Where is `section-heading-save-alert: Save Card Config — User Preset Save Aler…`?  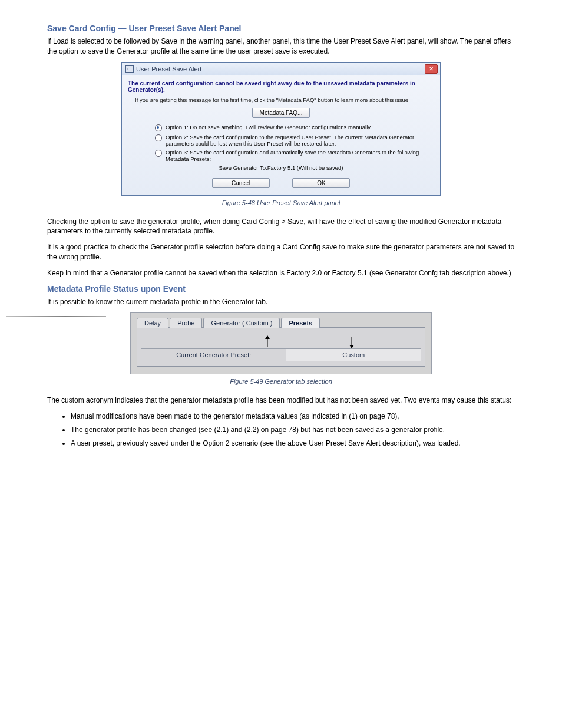 section-heading-save-alert: Save Card Config — User Preset Save Aler… is located at coordinates (281, 28).